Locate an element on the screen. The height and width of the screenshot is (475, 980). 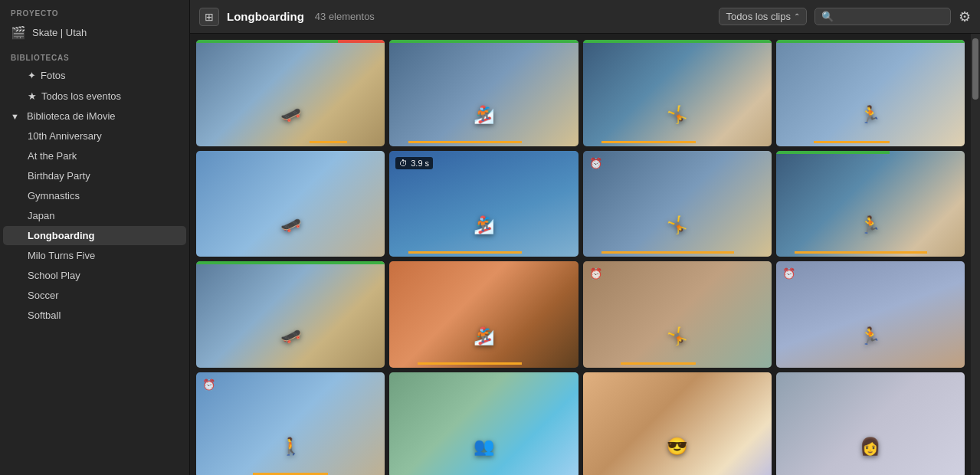
clip-item: 🏂⏱3.9 s is located at coordinates (483, 204).